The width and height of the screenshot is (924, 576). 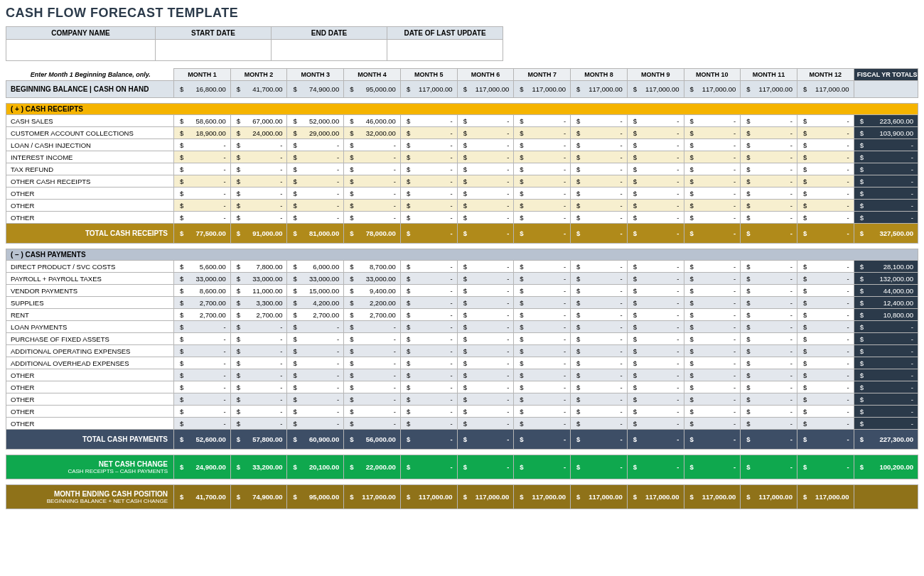 What do you see at coordinates (316, 291) in the screenshot?
I see `payment-cell: $15,000.00` at bounding box center [316, 291].